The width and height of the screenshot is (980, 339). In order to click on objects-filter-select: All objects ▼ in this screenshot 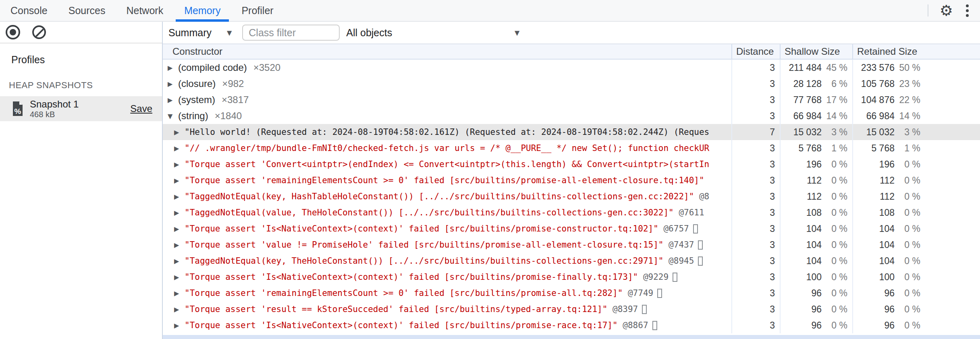, I will do `click(433, 33)`.